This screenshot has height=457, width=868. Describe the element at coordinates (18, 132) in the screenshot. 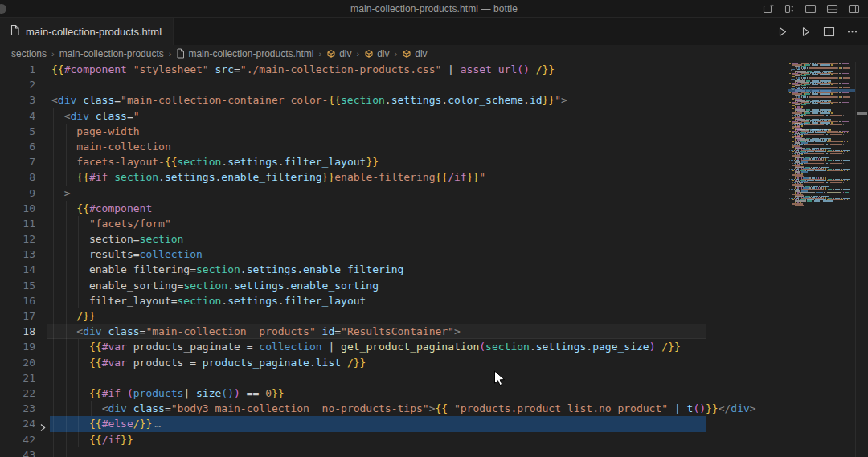

I see `line-number: 5` at that location.